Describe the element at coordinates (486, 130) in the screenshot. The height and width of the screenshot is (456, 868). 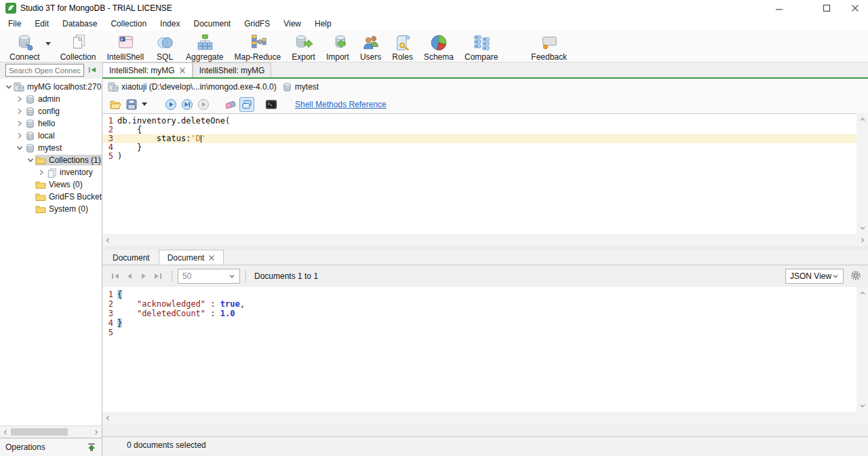
I see `editor-line: 2 {` at that location.